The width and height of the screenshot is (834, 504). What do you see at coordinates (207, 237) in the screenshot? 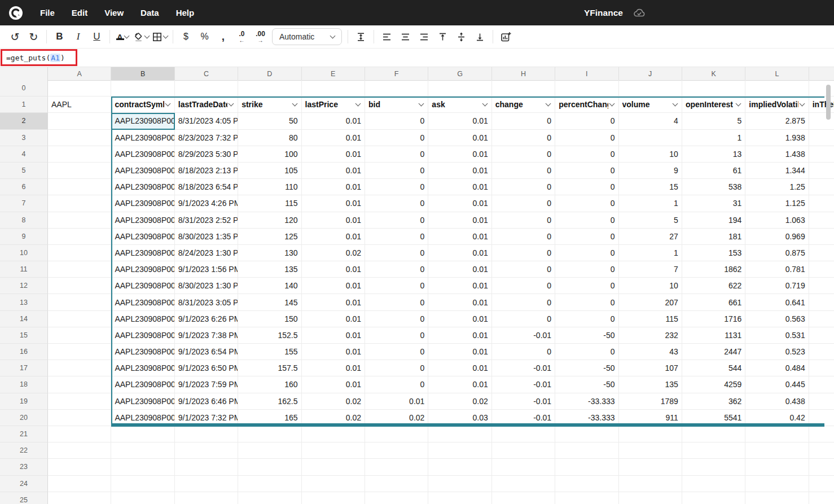
I see `cell: 8/30/2023 1:35 PM` at bounding box center [207, 237].